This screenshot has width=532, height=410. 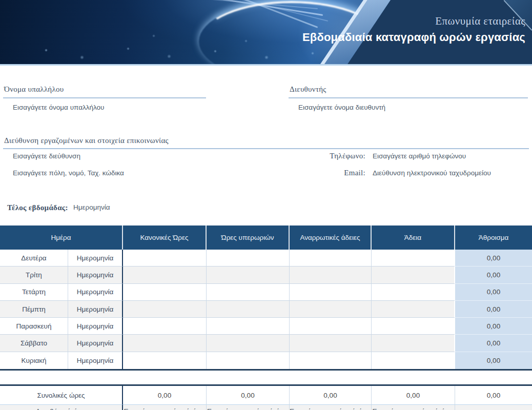 I want to click on table-row: Τρίτη Ημερομηνία 0,00, so click(x=266, y=275).